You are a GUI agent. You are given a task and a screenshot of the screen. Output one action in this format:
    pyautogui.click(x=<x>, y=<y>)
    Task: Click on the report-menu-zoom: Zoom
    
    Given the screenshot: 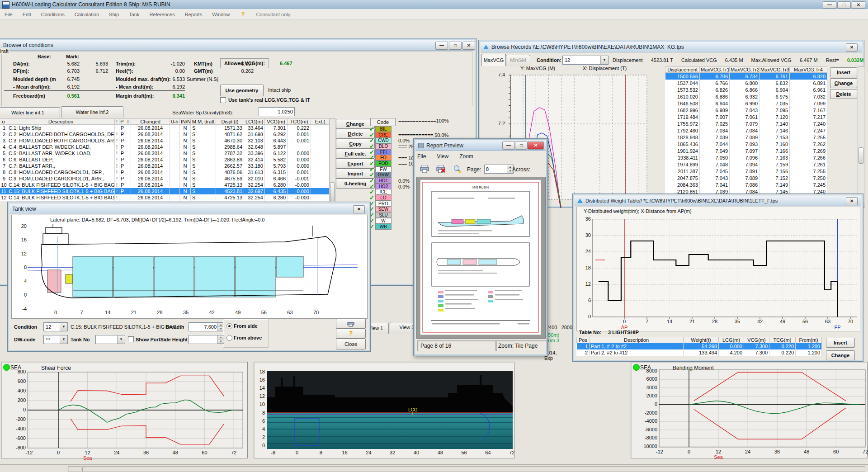 What is the action you would take?
    pyautogui.click(x=467, y=156)
    